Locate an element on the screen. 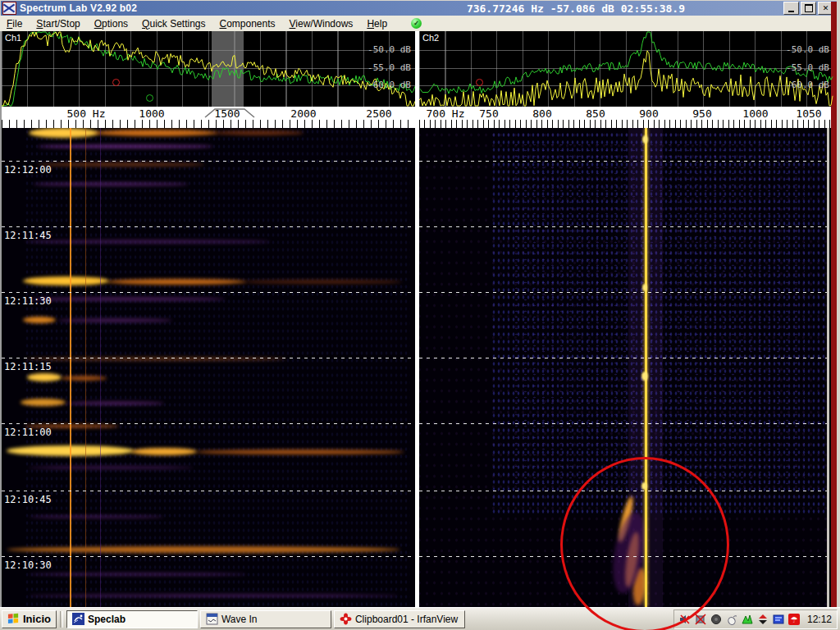 This screenshot has height=630, width=840. channel-label-ch2: Ch2 is located at coordinates (431, 38).